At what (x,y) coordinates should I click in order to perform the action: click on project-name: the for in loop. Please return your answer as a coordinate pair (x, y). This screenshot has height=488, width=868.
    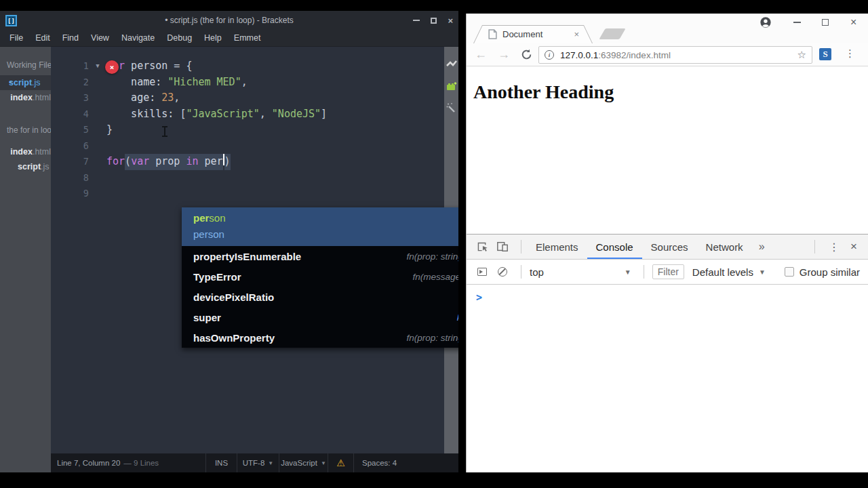
    Looking at the image, I should click on (28, 130).